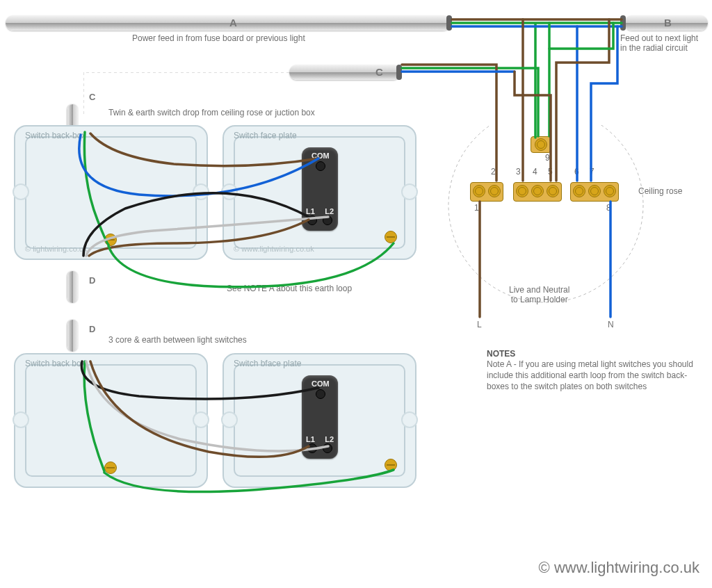 The height and width of the screenshot is (588, 712). Describe the element at coordinates (563, 229) in the screenshot. I see `ceiling-rose-area: 9 1 2 3 4 5 6 7 8 Ceiling rose Live and …` at that location.